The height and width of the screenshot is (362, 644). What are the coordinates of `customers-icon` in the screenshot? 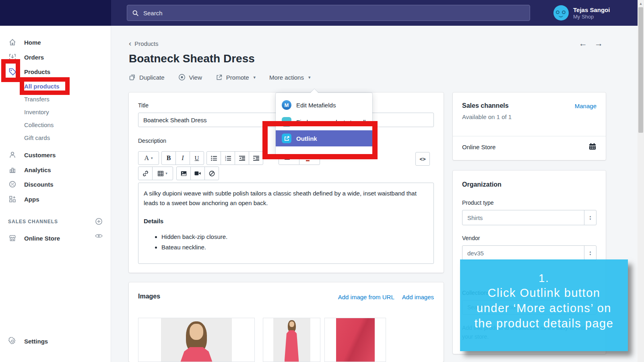 It's located at (12, 155).